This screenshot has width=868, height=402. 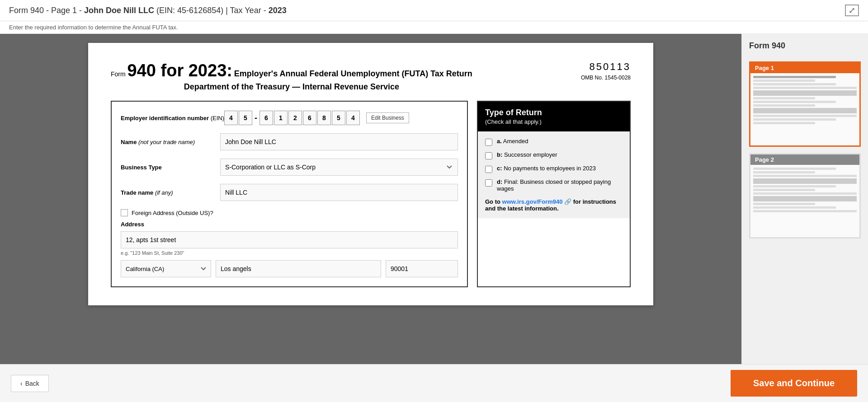 I want to click on form-subtitle: Enter the required information to determ…, so click(x=434, y=28).